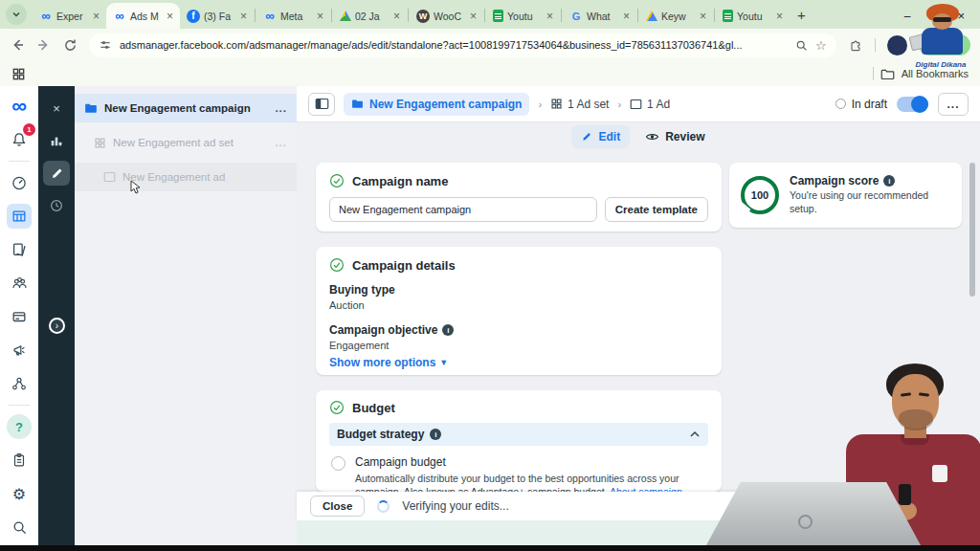 This screenshot has width=980, height=551. I want to click on site-info-icon, so click(105, 45).